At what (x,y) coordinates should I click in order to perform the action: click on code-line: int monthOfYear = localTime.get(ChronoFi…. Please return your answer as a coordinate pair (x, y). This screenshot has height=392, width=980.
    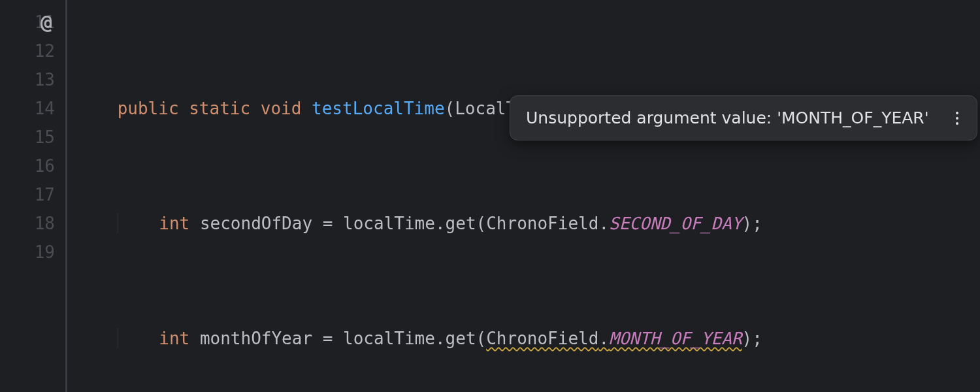
    Looking at the image, I should click on (528, 338).